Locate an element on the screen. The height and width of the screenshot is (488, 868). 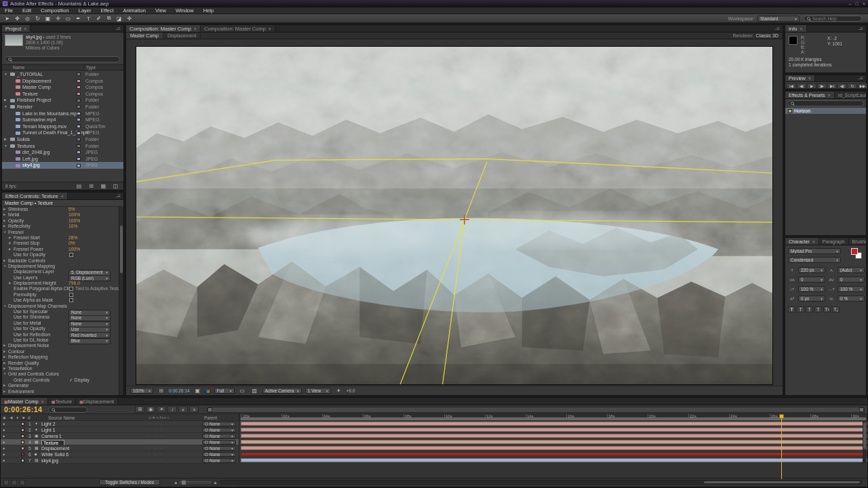
Texture: ● 4 Texture - - - None is located at coordinates (434, 442).